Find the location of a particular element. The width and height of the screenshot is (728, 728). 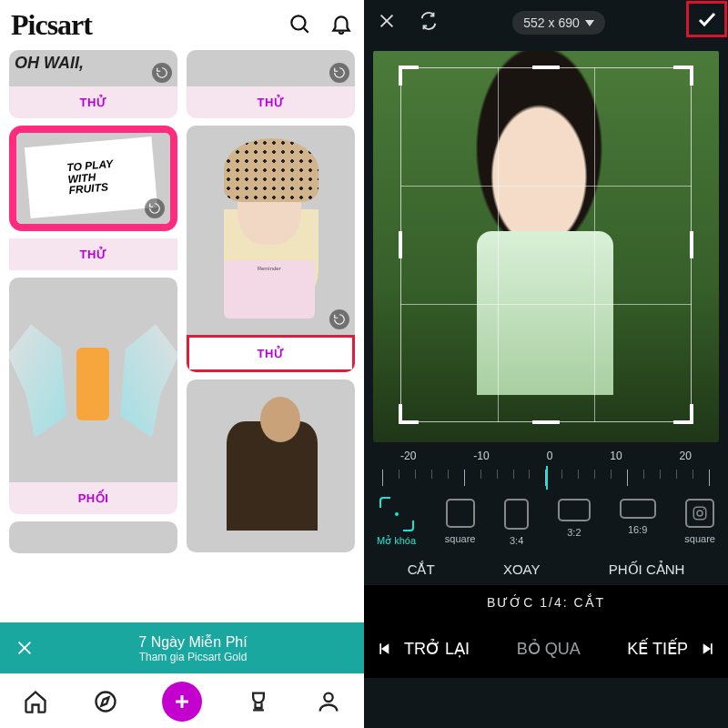

ruler-tick-label: -20 is located at coordinates (408, 456).